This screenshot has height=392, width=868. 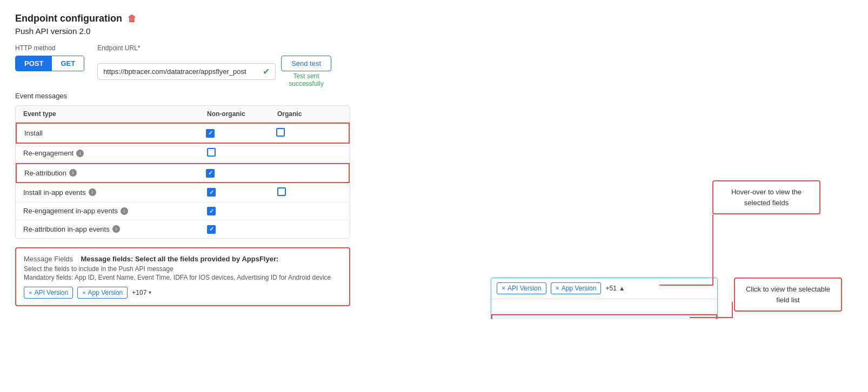 I want to click on install-inapp-non-organic-checkbox, so click(x=242, y=192).